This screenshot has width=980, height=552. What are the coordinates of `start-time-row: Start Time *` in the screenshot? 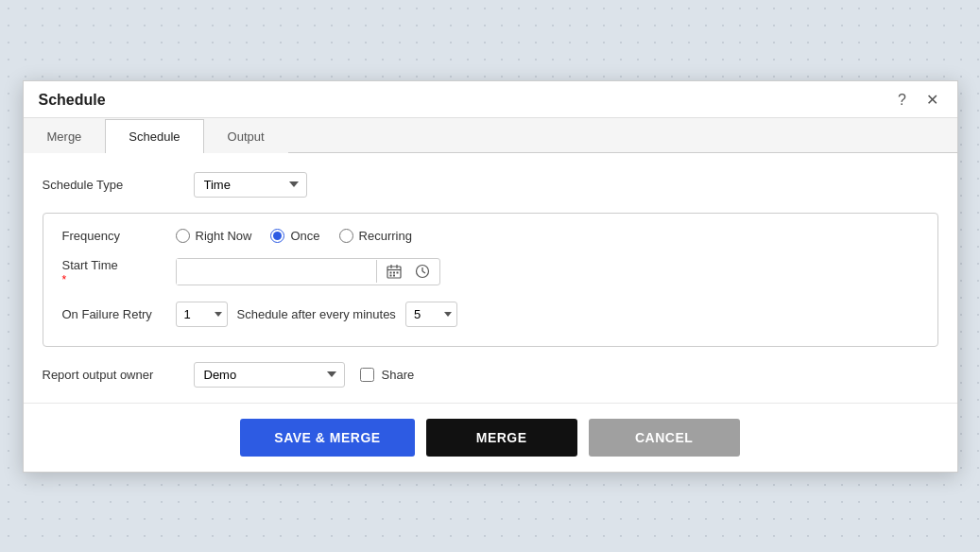 It's located at (490, 272).